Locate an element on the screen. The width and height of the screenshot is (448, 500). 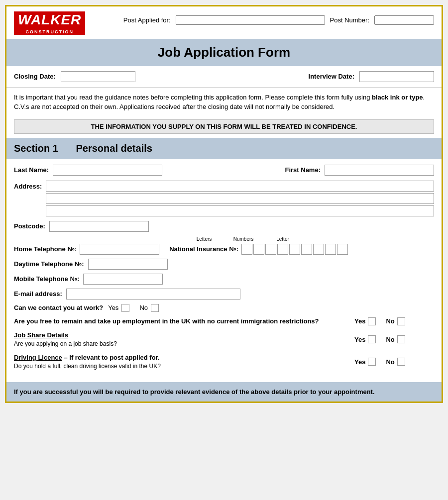
daytime-tel-input is located at coordinates (128, 264).